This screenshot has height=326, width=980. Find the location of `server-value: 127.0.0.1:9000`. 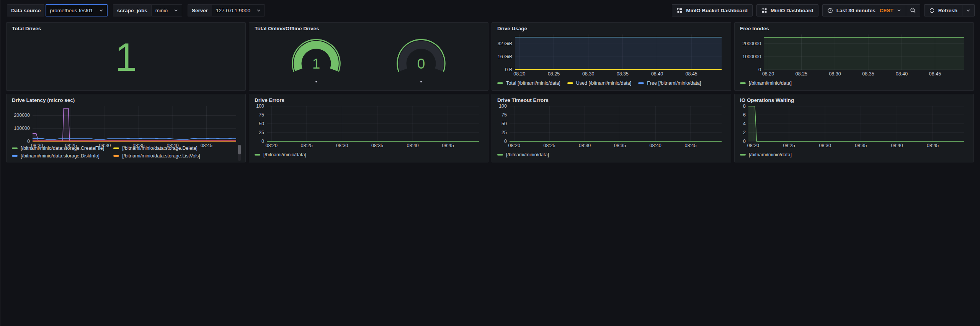

server-value: 127.0.0.1:9000 is located at coordinates (233, 11).